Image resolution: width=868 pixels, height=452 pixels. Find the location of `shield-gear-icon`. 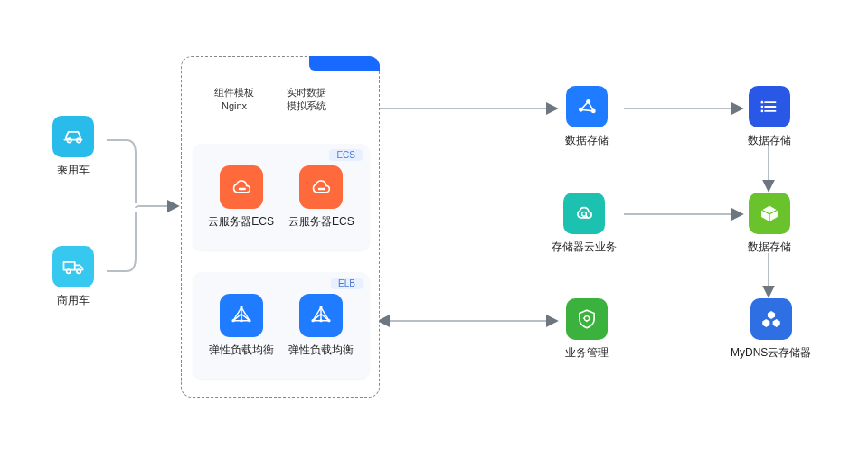

shield-gear-icon is located at coordinates (587, 319).